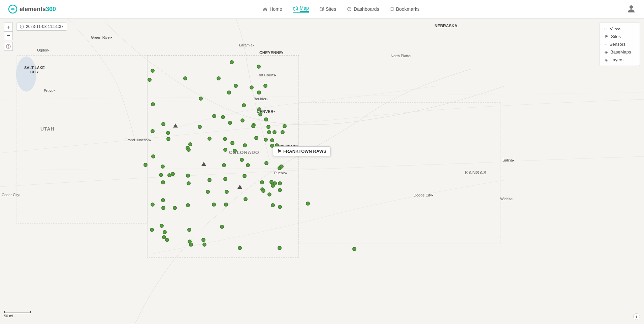  What do you see at coordinates (328, 9) in the screenshot?
I see `nav-sites: Sites` at bounding box center [328, 9].